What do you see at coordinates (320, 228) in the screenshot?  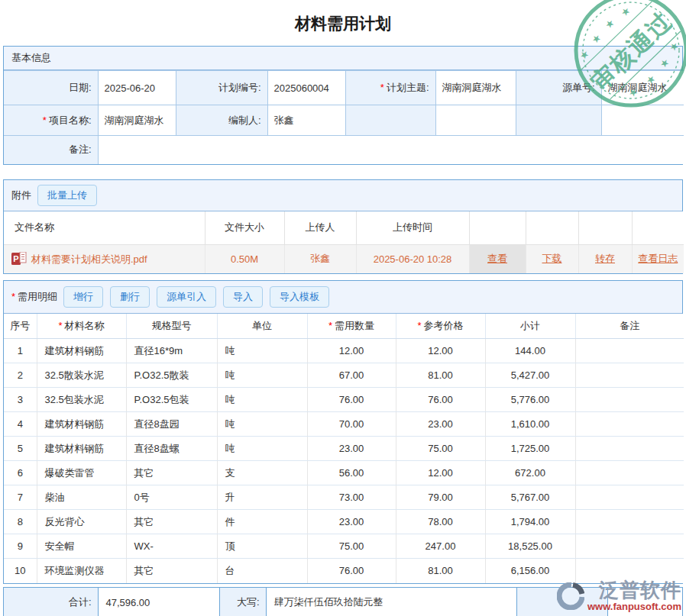 I see `uploader-column-header: 上传人` at bounding box center [320, 228].